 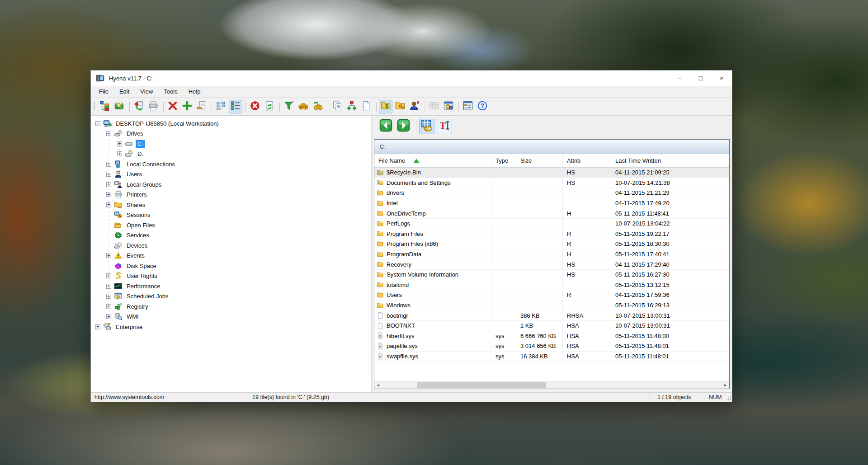 What do you see at coordinates (352, 107) in the screenshot?
I see `object-view-button` at bounding box center [352, 107].